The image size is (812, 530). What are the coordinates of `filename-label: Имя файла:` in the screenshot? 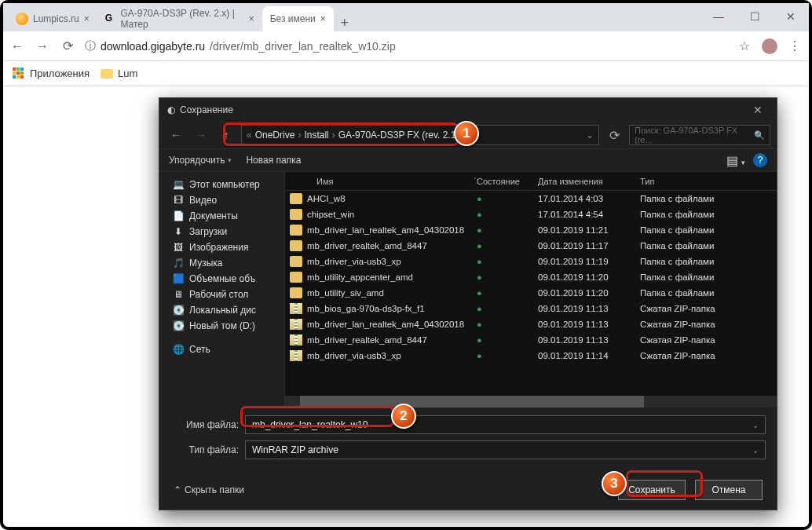 It's located at (207, 425).